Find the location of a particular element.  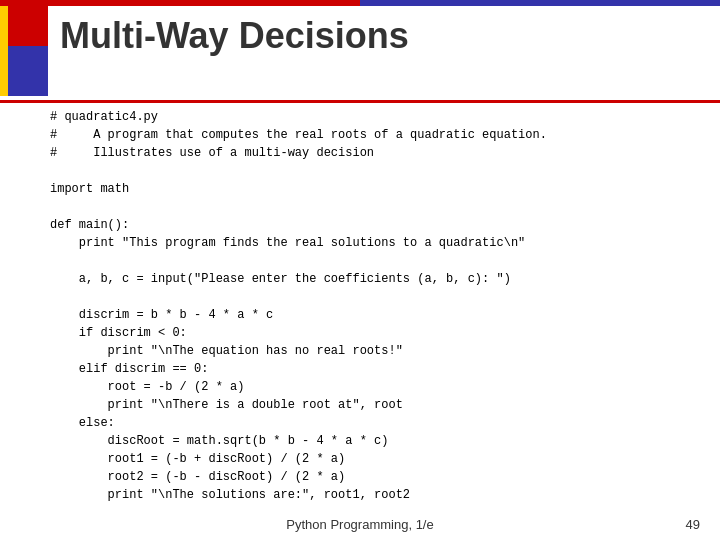

code-line: root2 = (-b - discRoot) / (2 * a) is located at coordinates (370, 477).